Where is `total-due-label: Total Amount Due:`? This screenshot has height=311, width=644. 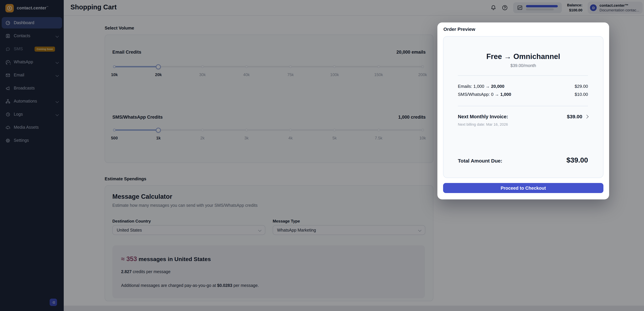
total-due-label: Total Amount Due: is located at coordinates (480, 161).